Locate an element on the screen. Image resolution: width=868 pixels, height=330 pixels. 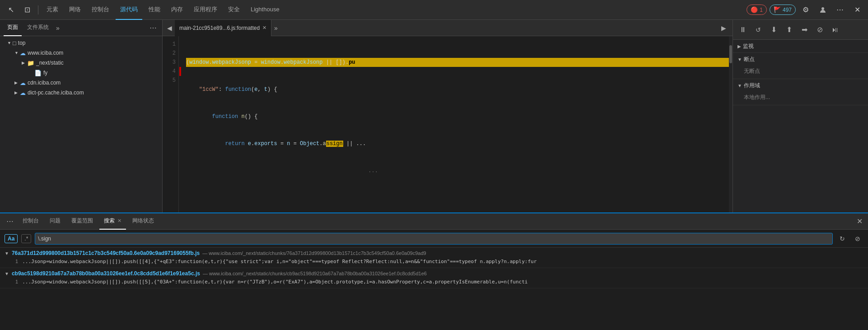
tab-network: 网络 is located at coordinates (75, 10).